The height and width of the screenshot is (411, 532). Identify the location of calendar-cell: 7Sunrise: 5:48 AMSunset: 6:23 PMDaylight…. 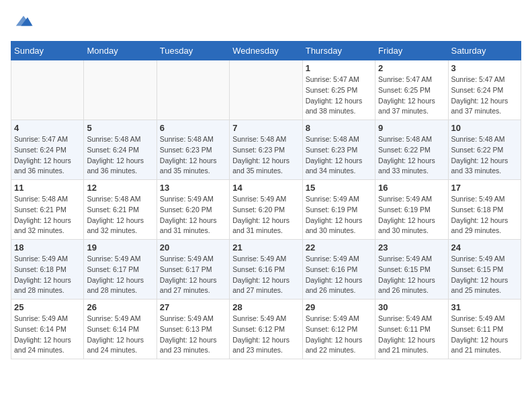
(266, 150).